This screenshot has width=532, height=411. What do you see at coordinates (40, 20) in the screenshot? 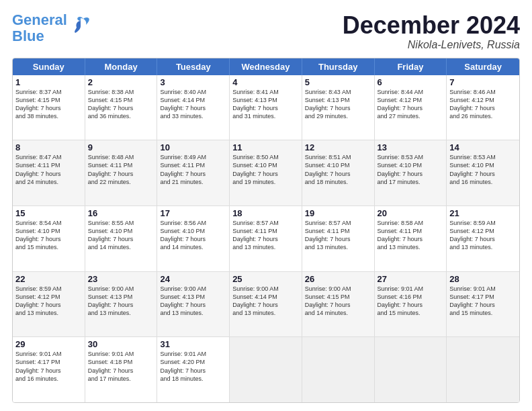
I see `logo-text: General` at bounding box center [40, 20].